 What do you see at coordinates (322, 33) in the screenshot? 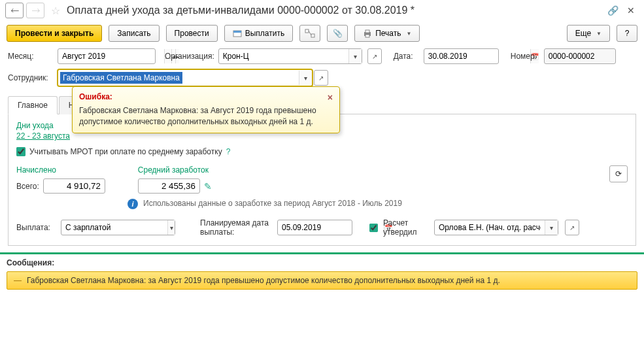
I see `toolbar: Провести и закрыть Записать Провести Вып…` at bounding box center [322, 33].